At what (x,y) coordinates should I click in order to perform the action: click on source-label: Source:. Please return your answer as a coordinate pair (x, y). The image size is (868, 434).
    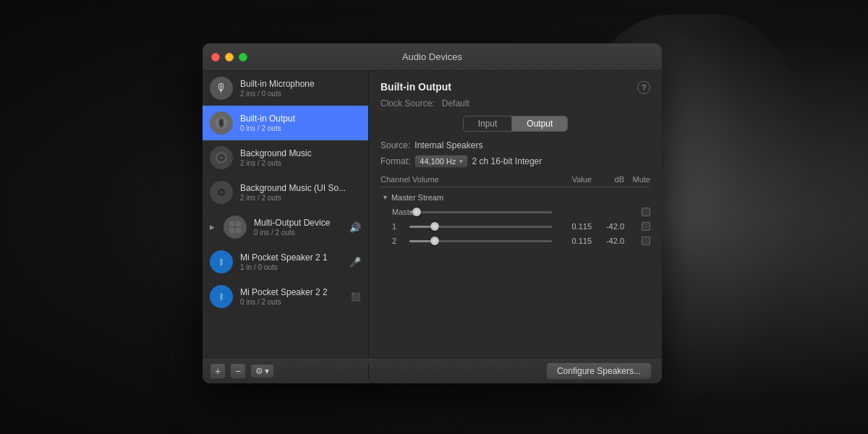
    Looking at the image, I should click on (395, 145).